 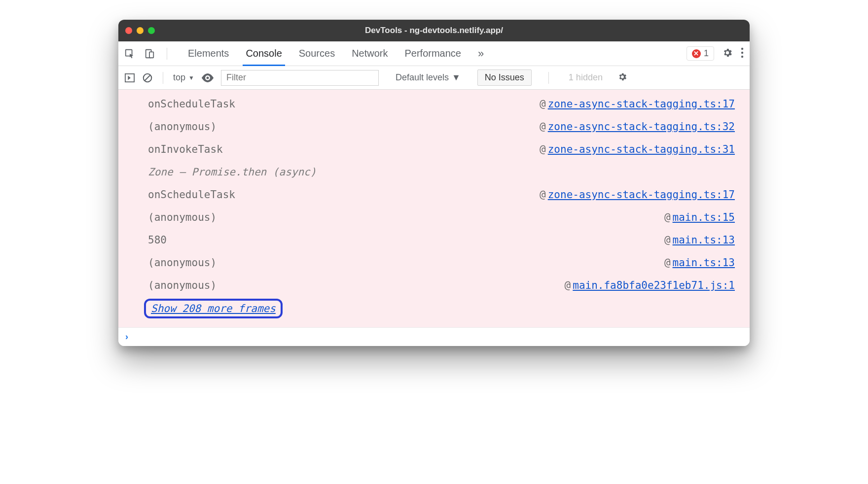 I want to click on context-label: top, so click(x=180, y=78).